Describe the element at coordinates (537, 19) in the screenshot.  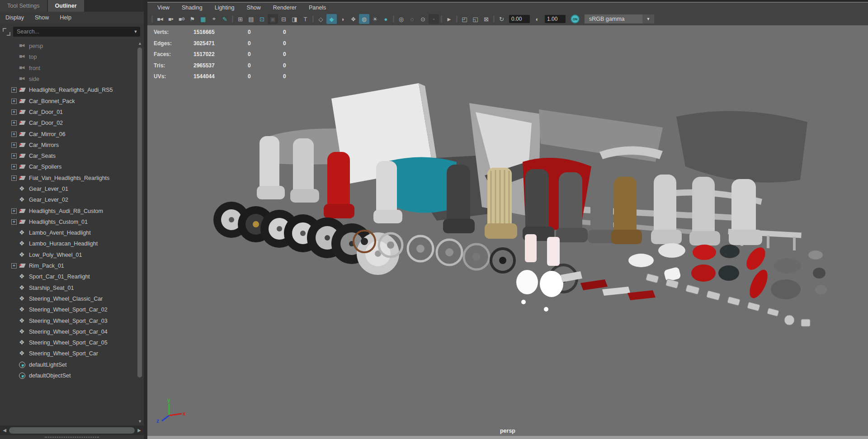
I see `contrast-icon: ◐` at that location.